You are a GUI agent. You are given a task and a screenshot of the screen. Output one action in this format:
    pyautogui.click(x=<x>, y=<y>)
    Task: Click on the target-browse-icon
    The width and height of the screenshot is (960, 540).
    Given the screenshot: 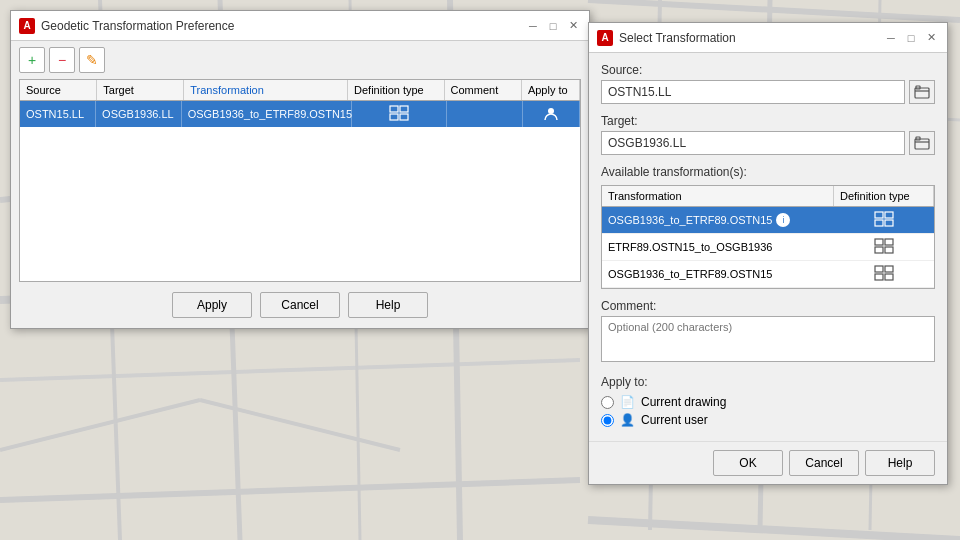 What is the action you would take?
    pyautogui.click(x=922, y=143)
    